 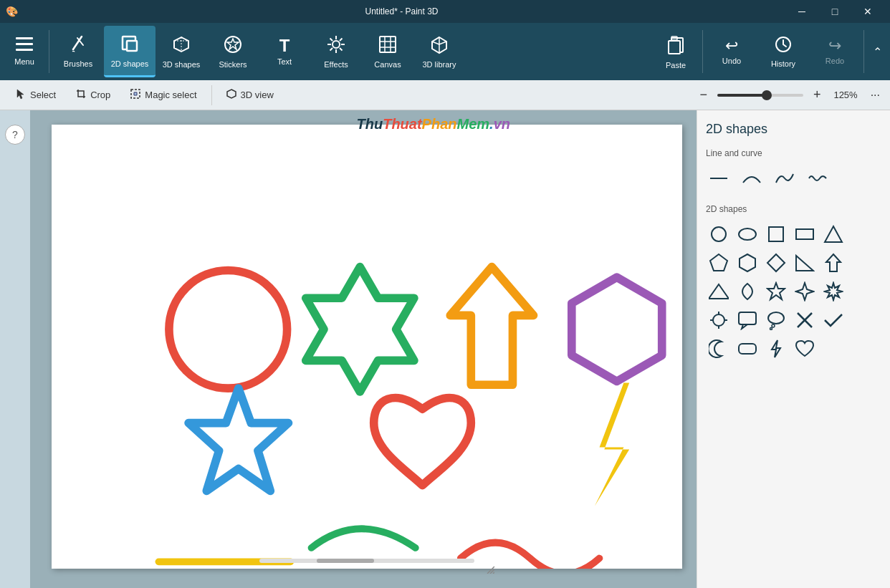 What do you see at coordinates (835, 52) in the screenshot?
I see `toolbar-item-redo: ↪ Redo` at bounding box center [835, 52].